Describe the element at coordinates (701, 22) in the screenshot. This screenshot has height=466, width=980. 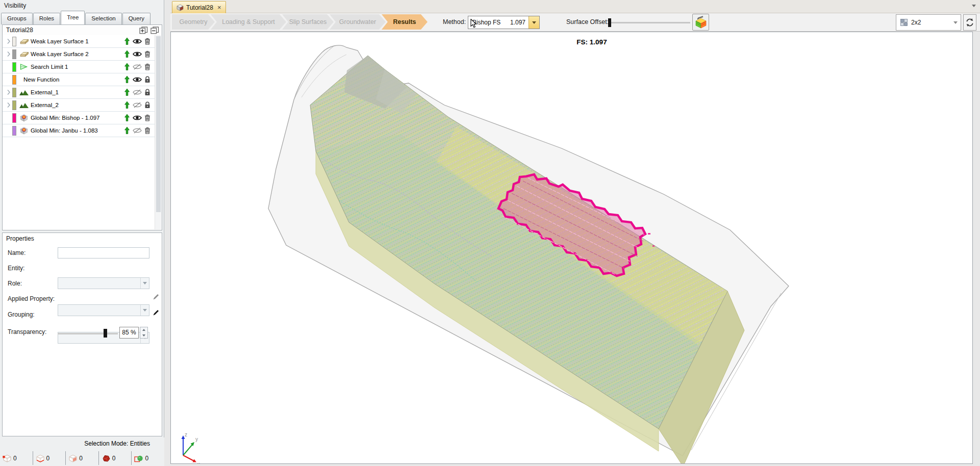
I see `contour-options-button` at that location.